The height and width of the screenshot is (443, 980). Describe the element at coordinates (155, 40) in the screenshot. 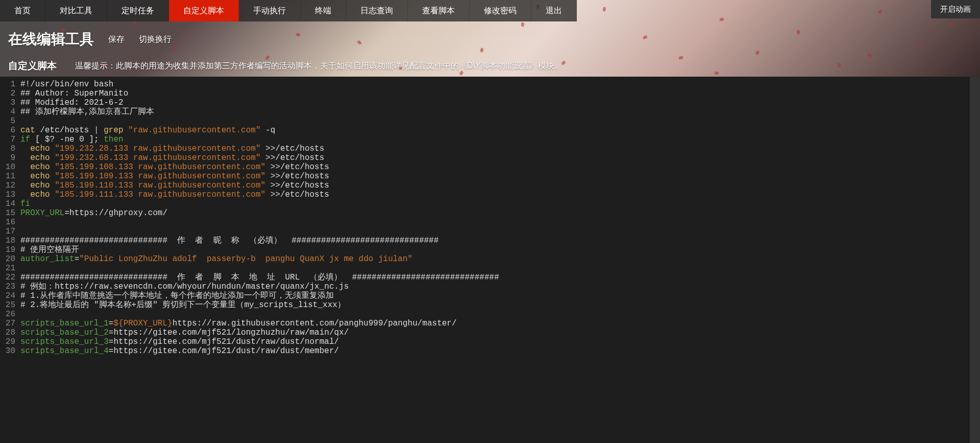

I see `toggle-wrap-button: 切换换行` at that location.